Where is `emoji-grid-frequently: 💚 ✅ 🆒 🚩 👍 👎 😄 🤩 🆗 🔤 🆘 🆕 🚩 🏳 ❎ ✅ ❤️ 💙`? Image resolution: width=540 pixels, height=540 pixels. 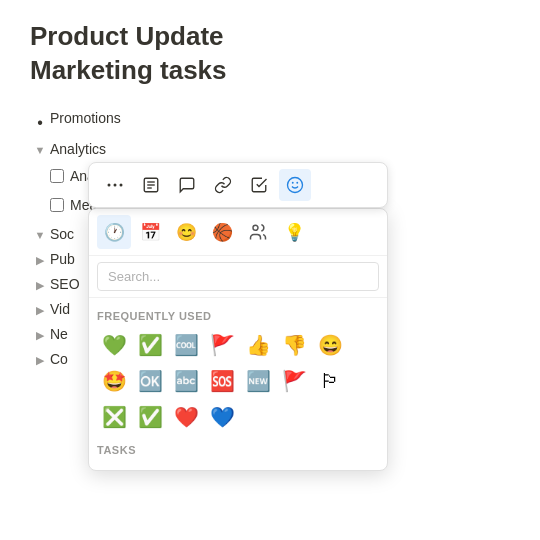 emoji-grid-frequently: 💚 ✅ 🆒 🚩 👍 👎 😄 🤩 🆗 🔤 🆘 🆕 🚩 🏳 ❎ ✅ ❤️ 💙 is located at coordinates (238, 381).